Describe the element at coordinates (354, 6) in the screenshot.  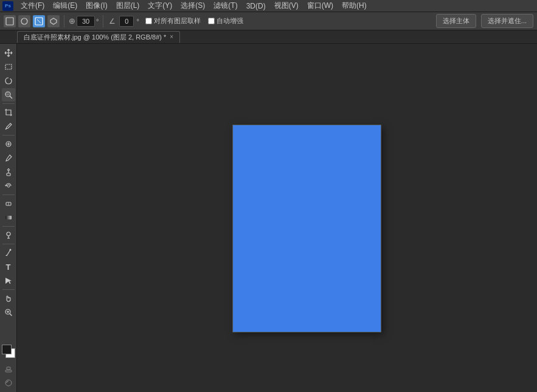
I see `menu-help: 帮助(H)` at that location.